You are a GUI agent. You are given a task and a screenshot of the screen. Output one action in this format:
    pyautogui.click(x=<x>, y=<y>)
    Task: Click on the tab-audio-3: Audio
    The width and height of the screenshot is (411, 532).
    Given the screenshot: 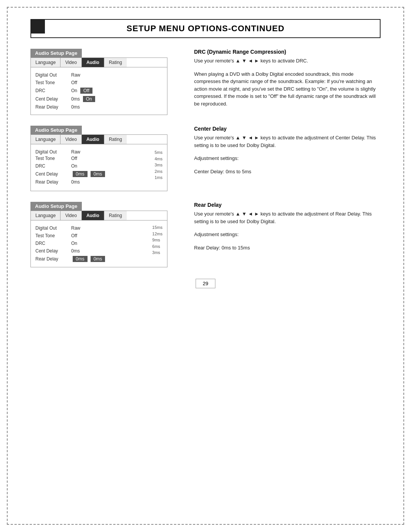 What is the action you would take?
    pyautogui.click(x=93, y=216)
    